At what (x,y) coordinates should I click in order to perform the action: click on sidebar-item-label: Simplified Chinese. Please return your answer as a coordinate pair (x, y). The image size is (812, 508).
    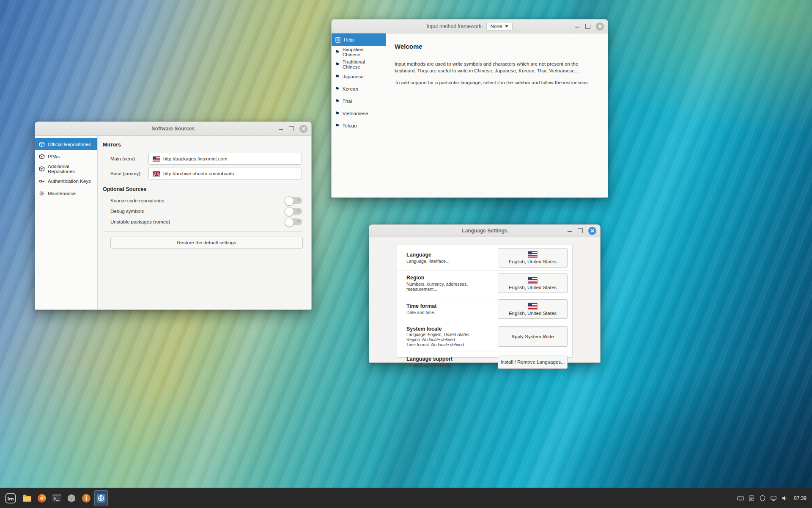
    Looking at the image, I should click on (362, 52).